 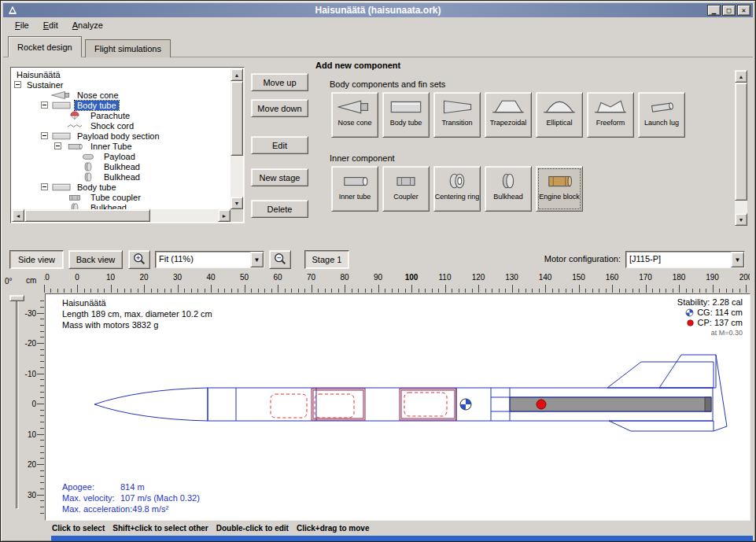 I want to click on cp-icon, so click(x=691, y=323).